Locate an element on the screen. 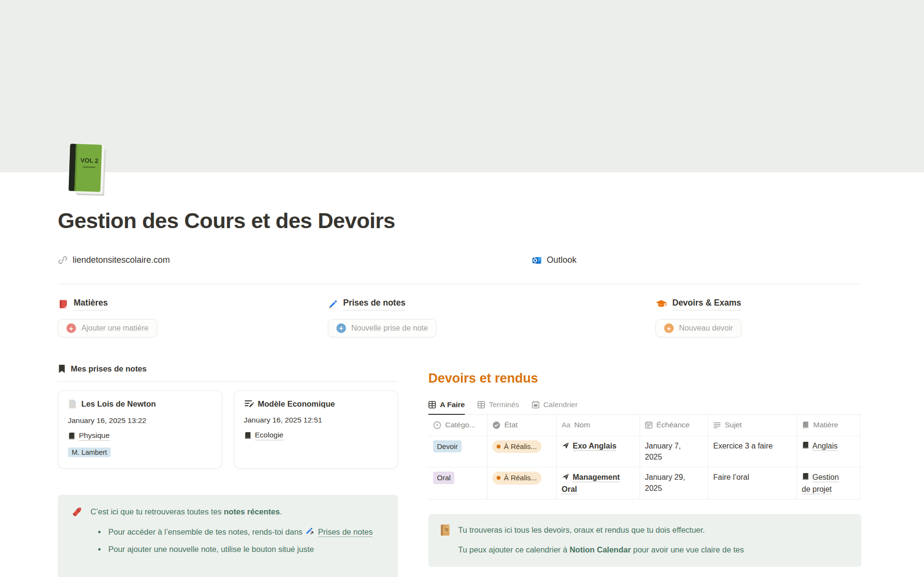  cell-category: Devoir is located at coordinates (458, 451).